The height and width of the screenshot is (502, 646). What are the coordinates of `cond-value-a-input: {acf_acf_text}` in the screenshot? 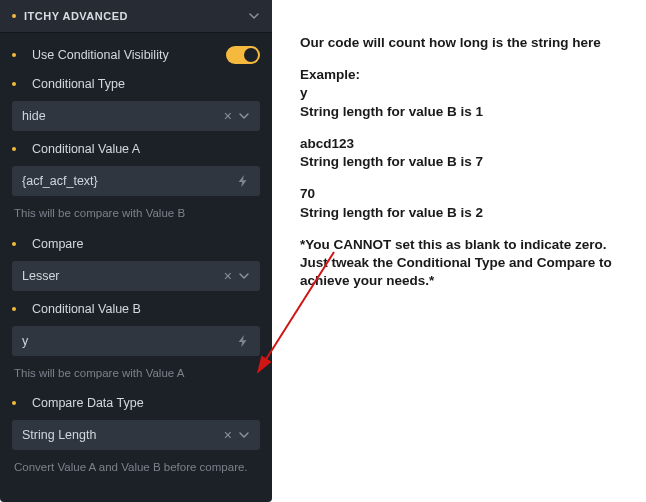 It's located at (136, 181).